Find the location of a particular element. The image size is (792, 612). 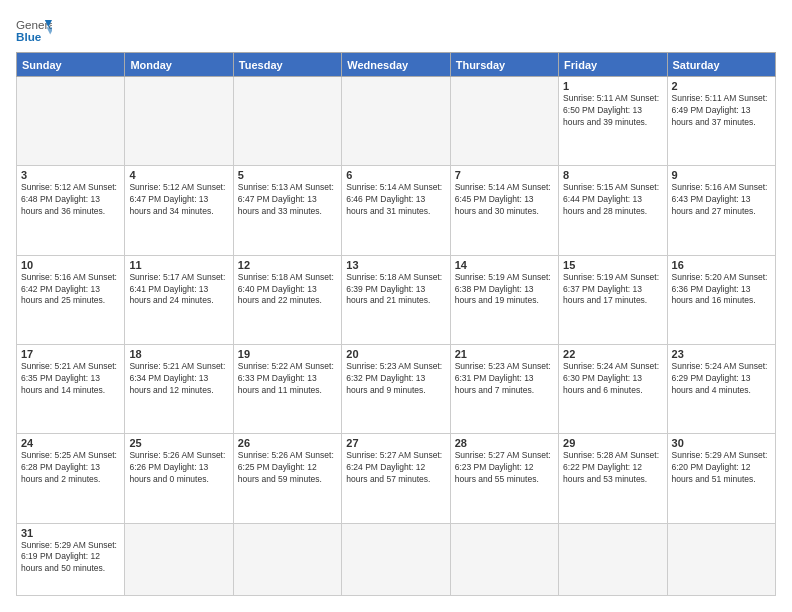

date-number: 22 is located at coordinates (612, 354).